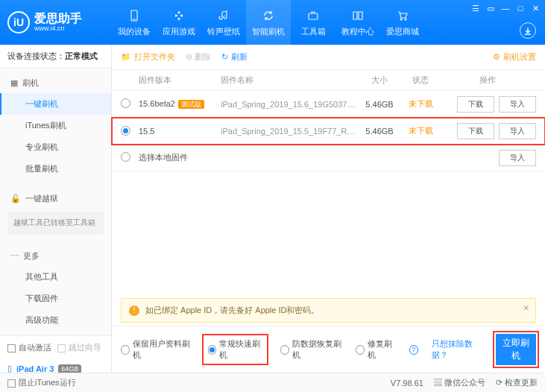 This screenshot has height=392, width=545. I want to click on sidebar-item-tools: 其他工具, so click(55, 277).